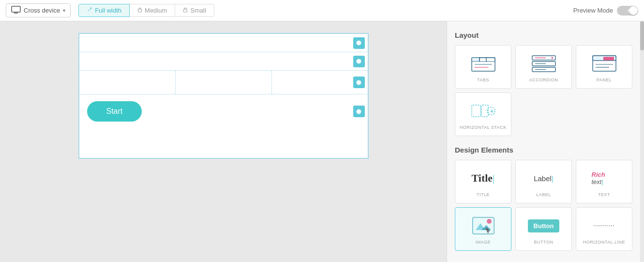 This screenshot has width=644, height=262. What do you see at coordinates (604, 80) in the screenshot?
I see `panel-label: PANEL` at bounding box center [604, 80].